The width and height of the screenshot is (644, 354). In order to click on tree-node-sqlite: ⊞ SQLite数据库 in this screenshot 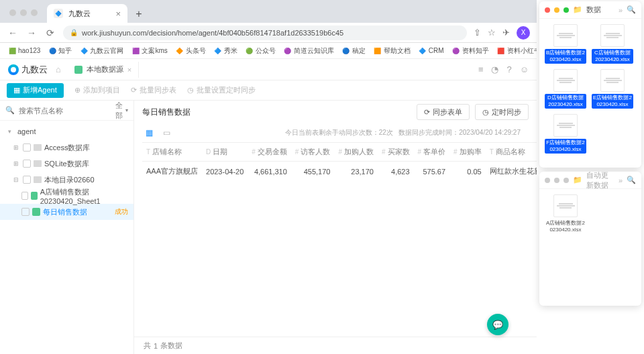, I will do `click(67, 164)`.